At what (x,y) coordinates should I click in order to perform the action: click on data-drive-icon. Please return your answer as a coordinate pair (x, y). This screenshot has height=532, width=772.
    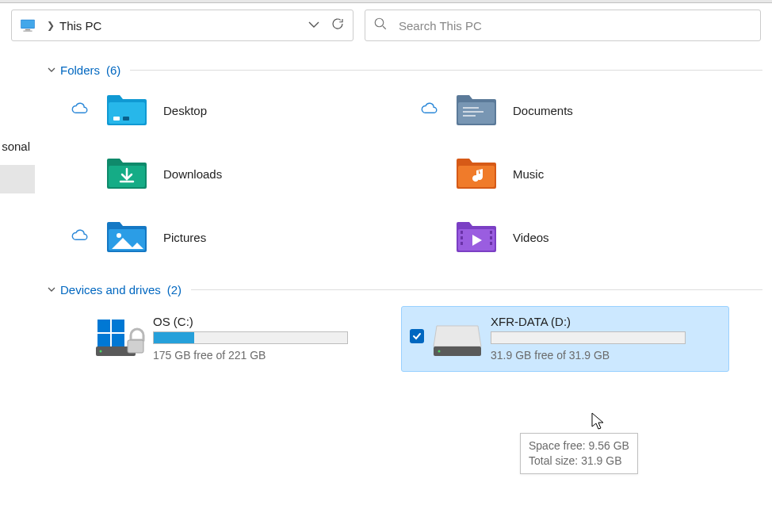
    Looking at the image, I should click on (457, 338).